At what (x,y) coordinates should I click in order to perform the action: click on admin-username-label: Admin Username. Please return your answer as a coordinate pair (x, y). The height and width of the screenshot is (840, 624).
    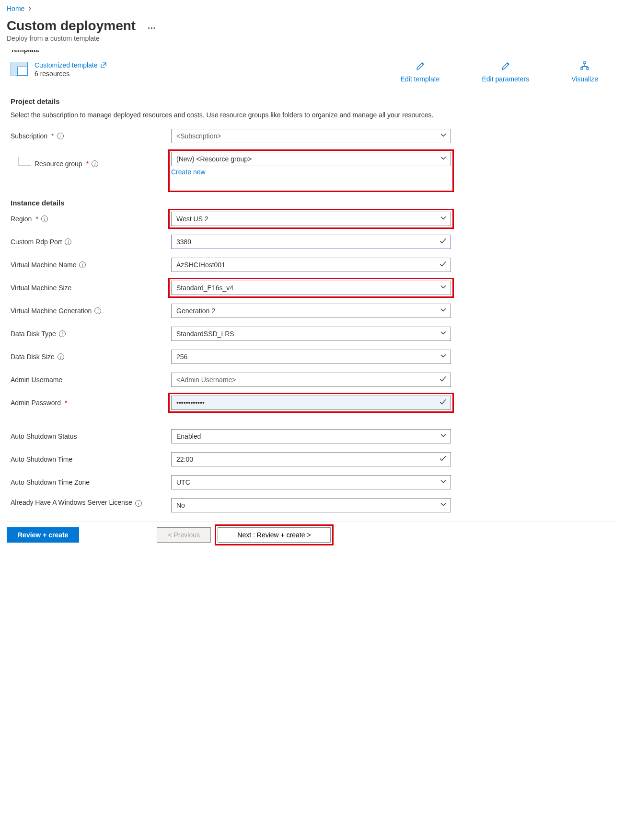
    Looking at the image, I should click on (91, 380).